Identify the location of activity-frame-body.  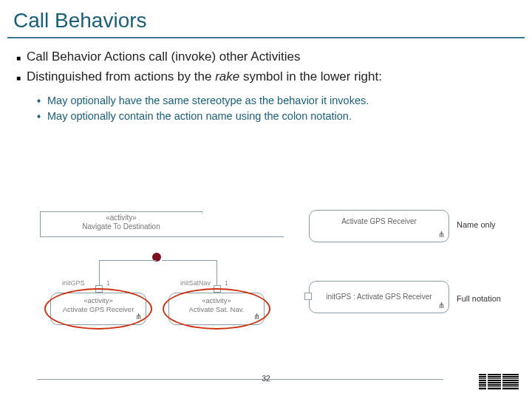
(162, 236).